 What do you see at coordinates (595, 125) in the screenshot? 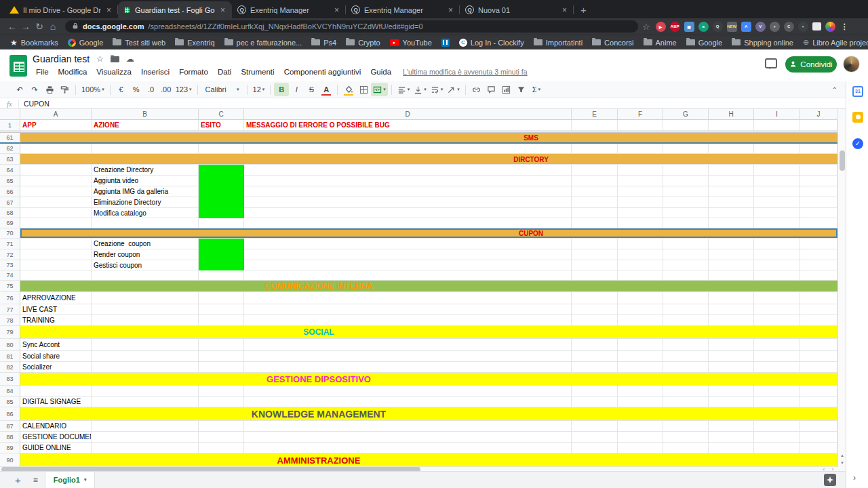
I see `cell-E1` at bounding box center [595, 125].